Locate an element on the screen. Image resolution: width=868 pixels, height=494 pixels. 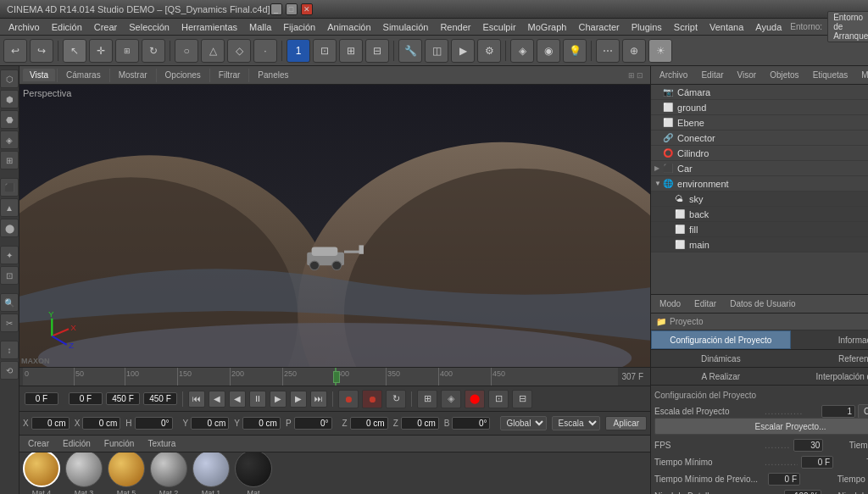
move-tool-button: ✛ is located at coordinates (101, 51).